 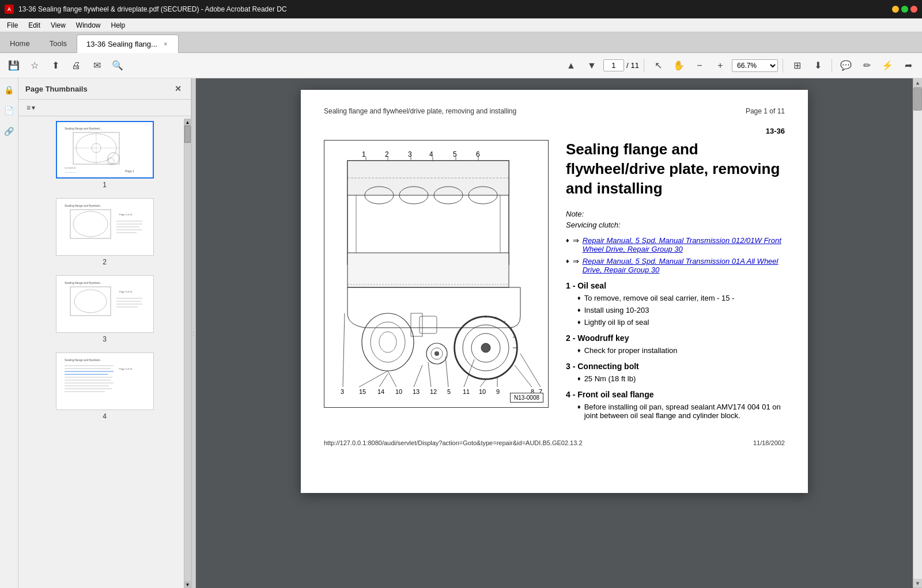 I want to click on arrow-2: ⇒, so click(x=576, y=261).